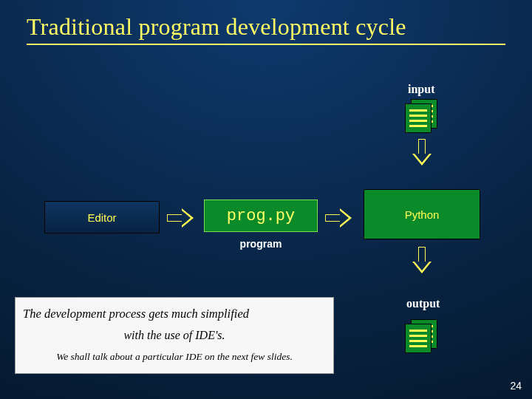  I want to click on input-document-stack-icon, so click(422, 116).